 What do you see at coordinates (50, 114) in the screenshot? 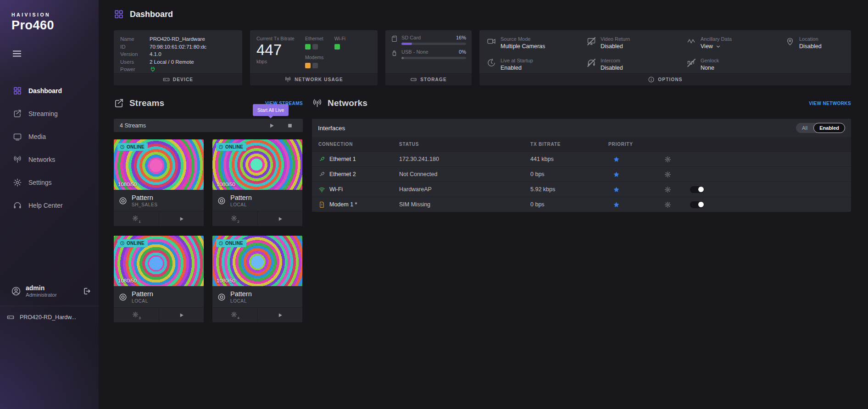
I see `sidebar-item-streaming: Streaming` at bounding box center [50, 114].